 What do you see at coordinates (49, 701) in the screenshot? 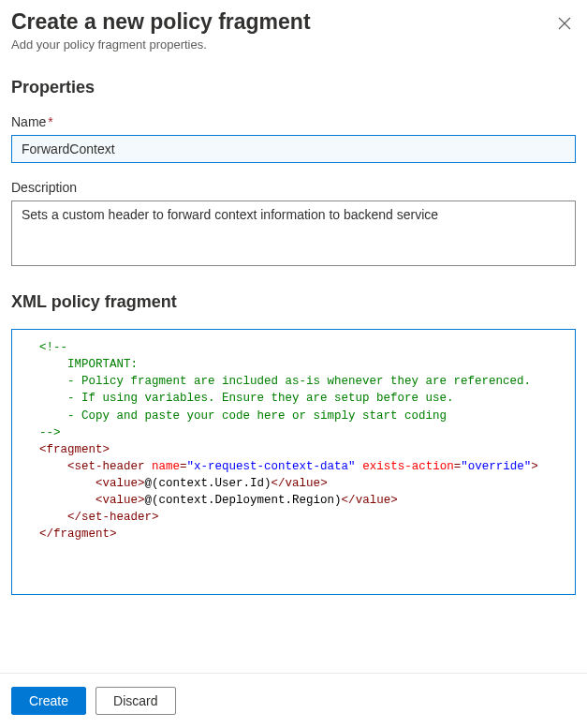
I see `create-button: Create` at bounding box center [49, 701].